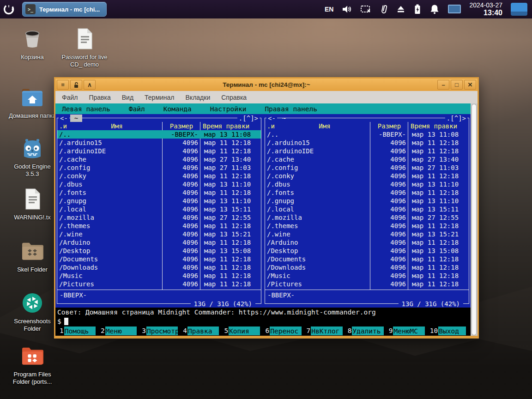  What do you see at coordinates (417, 9) in the screenshot?
I see `battery-icon` at bounding box center [417, 9].